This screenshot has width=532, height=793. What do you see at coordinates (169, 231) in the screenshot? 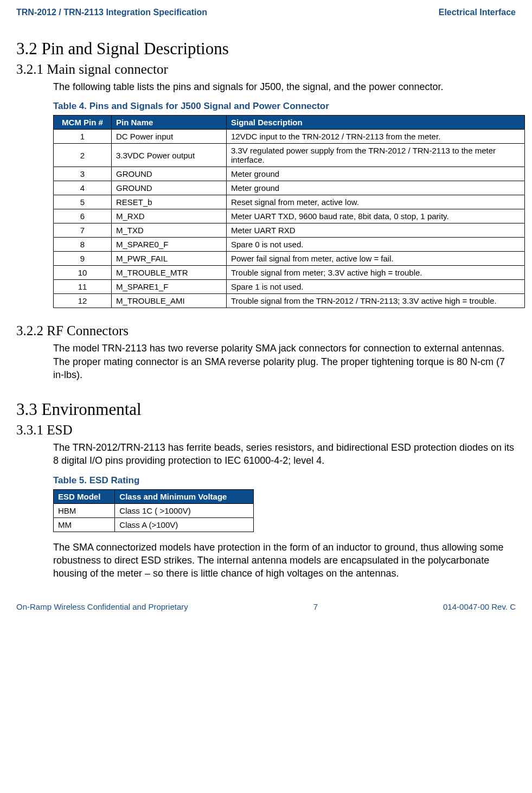
I see `cell-name: M_TXD` at bounding box center [169, 231].